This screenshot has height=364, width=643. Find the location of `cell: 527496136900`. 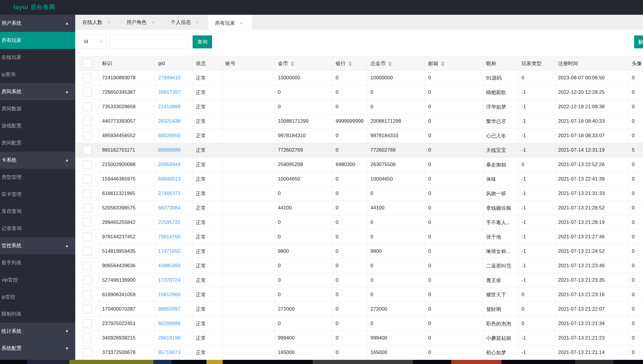

cell: 527496136900 is located at coordinates (127, 280).